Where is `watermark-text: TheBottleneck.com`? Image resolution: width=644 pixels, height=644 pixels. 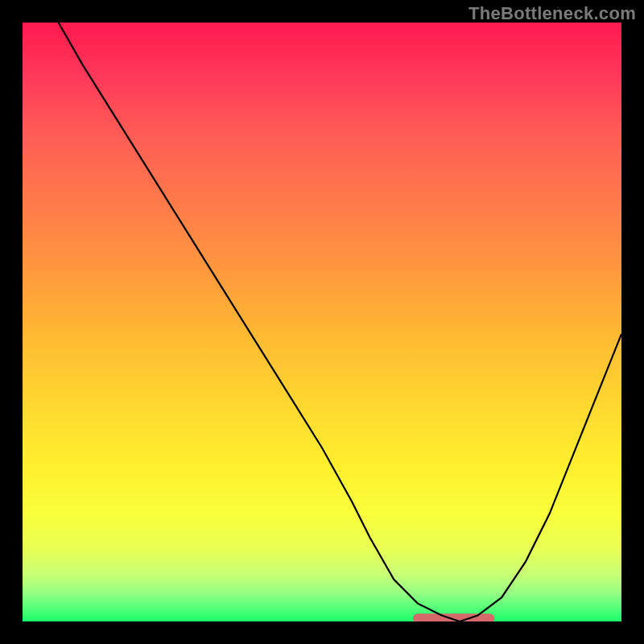
watermark-text: TheBottleneck.com is located at coordinates (552, 14).